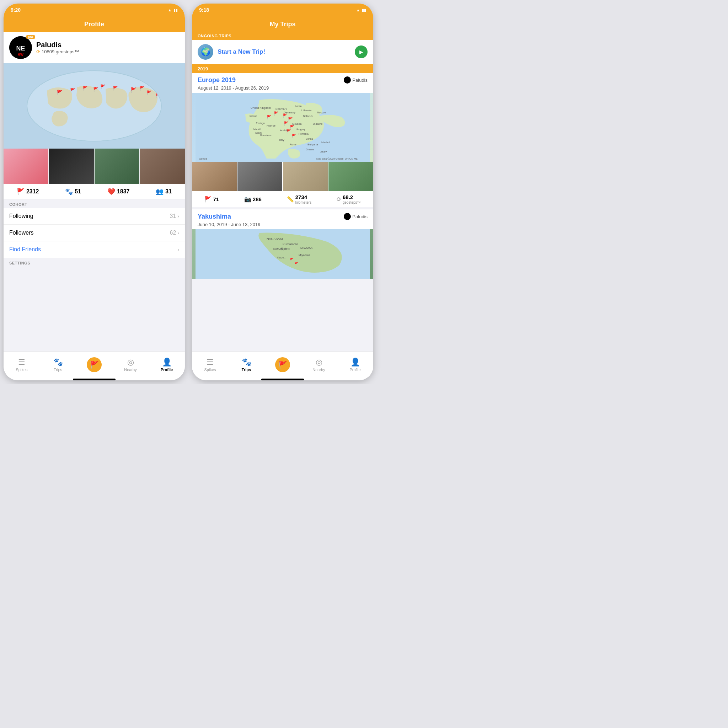 This screenshot has height=728, width=728. What do you see at coordinates (275, 239) in the screenshot?
I see `svg-text: NAGASAKI` at bounding box center [275, 239].